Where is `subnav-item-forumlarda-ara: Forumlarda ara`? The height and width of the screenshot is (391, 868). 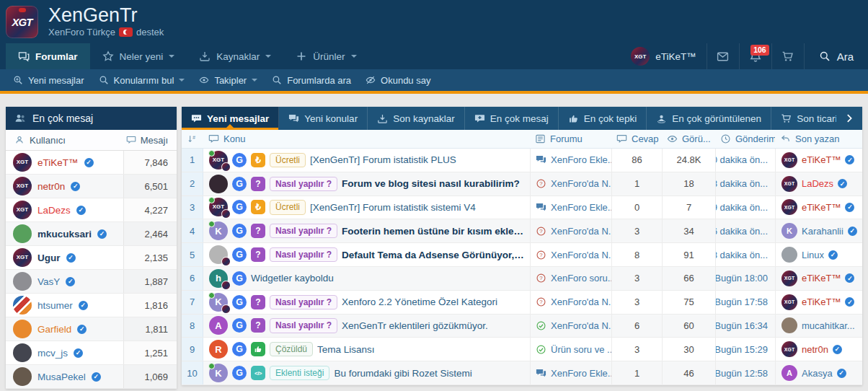
subnav-item-forumlarda-ara: Forumlarda ara is located at coordinates (311, 81).